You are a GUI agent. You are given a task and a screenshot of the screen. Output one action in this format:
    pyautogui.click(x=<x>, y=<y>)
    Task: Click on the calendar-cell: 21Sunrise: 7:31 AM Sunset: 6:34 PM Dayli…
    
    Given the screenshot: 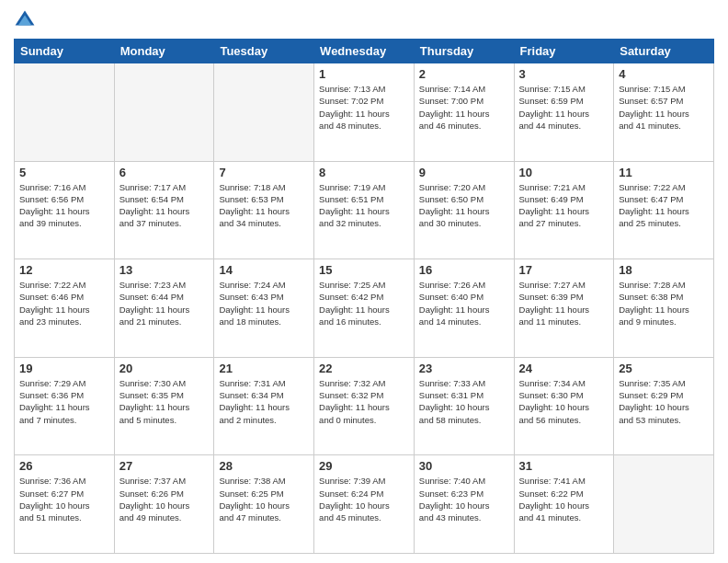 What is the action you would take?
    pyautogui.click(x=265, y=407)
    